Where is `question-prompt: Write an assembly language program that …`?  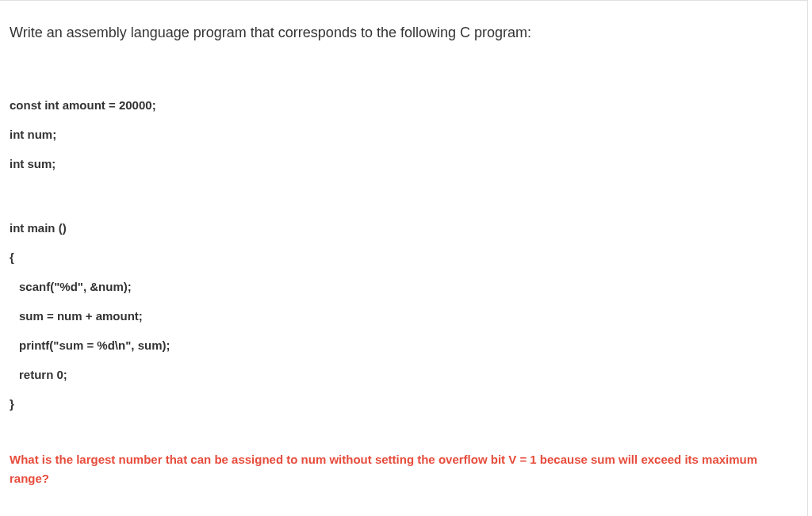 question-prompt: Write an assembly language program that … is located at coordinates (404, 33).